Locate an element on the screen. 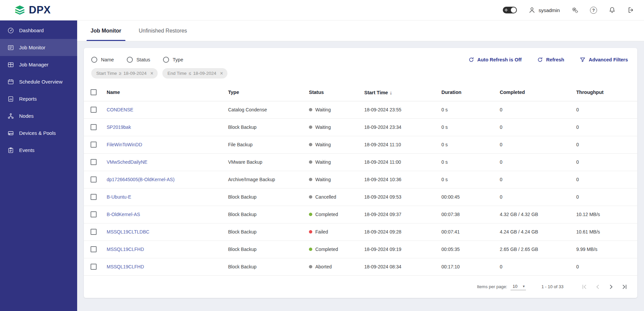  duration-cell: 00:05:35 is located at coordinates (467, 249).